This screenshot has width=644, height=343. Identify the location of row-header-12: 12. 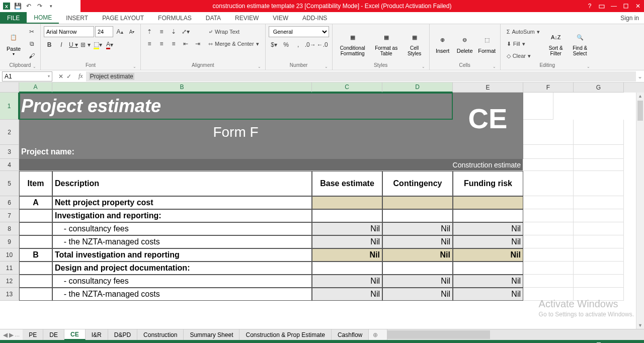
(10, 281).